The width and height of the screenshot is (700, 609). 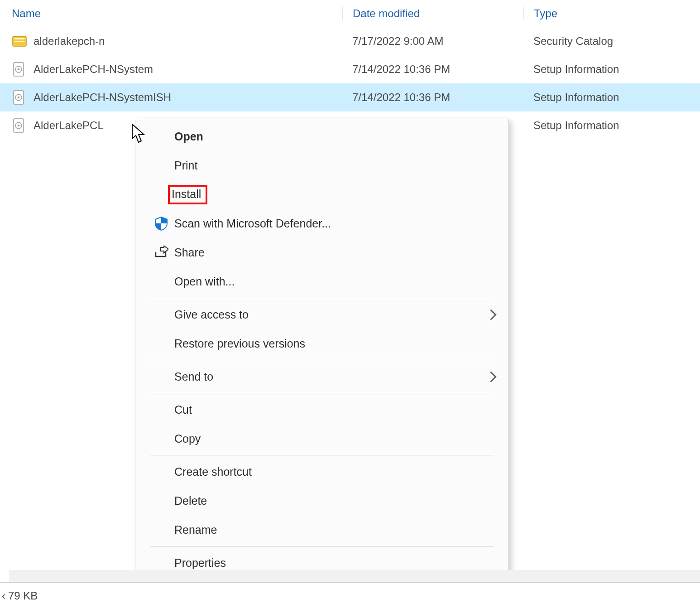 I want to click on menu-label: Delete, so click(x=190, y=501).